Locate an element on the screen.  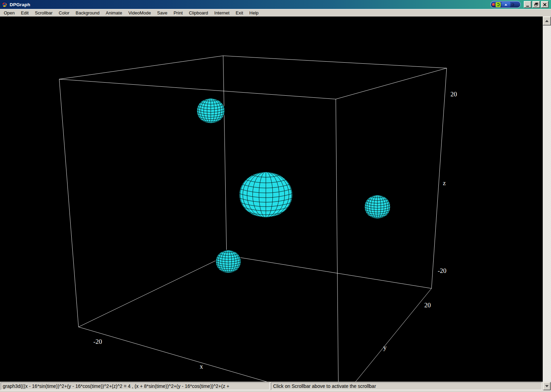
menu-scrollbar: Scrollbar is located at coordinates (43, 13).